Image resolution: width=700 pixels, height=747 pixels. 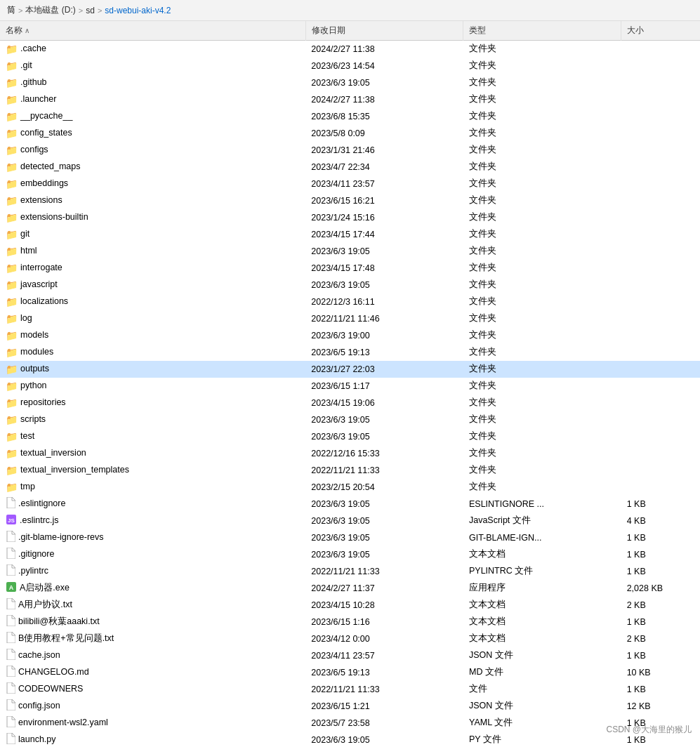 I want to click on file-name-cell: 📁textual_inversion_templates, so click(x=153, y=470).